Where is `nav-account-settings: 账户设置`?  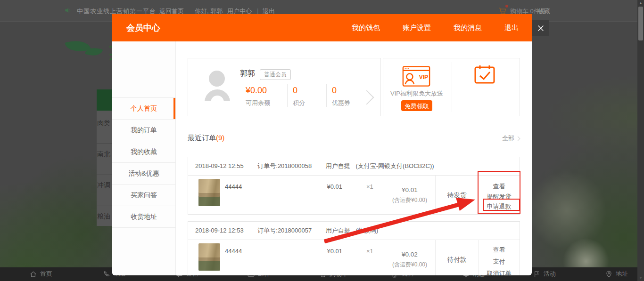
nav-account-settings: 账户设置 is located at coordinates (417, 28).